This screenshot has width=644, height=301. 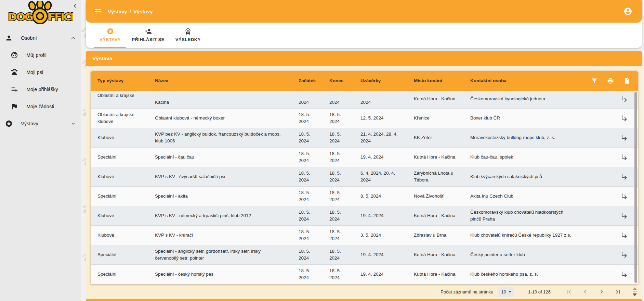 I want to click on excel-export-icon, so click(x=627, y=81).